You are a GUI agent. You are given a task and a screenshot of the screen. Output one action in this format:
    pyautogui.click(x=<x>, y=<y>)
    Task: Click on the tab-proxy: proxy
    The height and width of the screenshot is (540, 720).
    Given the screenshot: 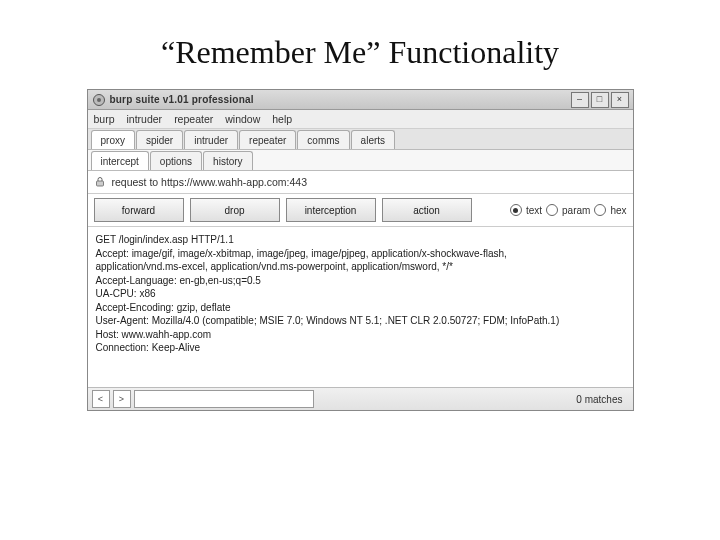 What is the action you would take?
    pyautogui.click(x=113, y=140)
    